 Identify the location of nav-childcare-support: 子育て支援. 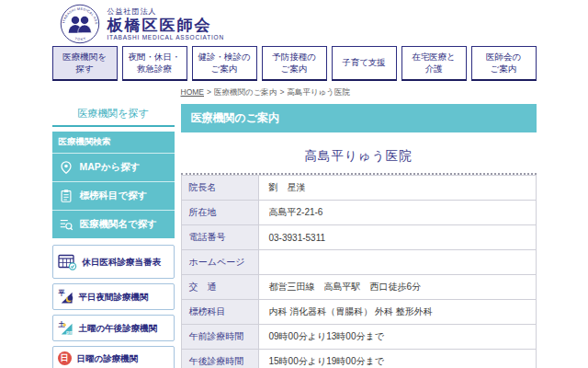
(364, 63).